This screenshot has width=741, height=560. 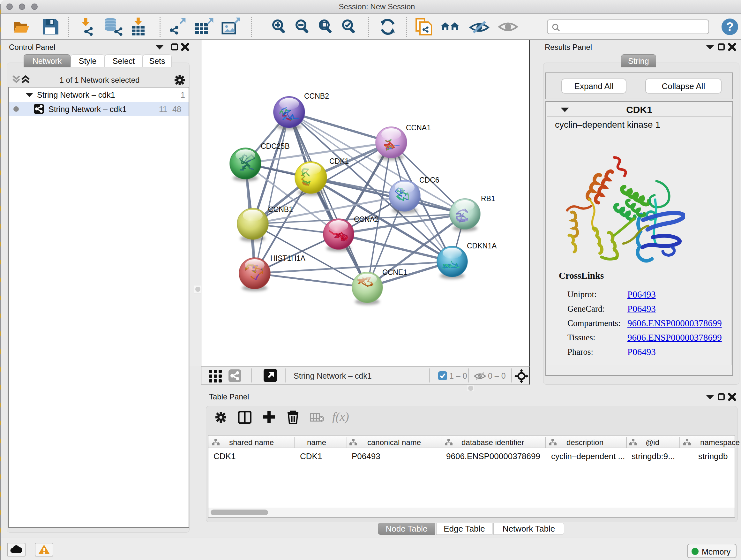 What do you see at coordinates (429, 180) in the screenshot?
I see `svg-text: CDC6` at bounding box center [429, 180].